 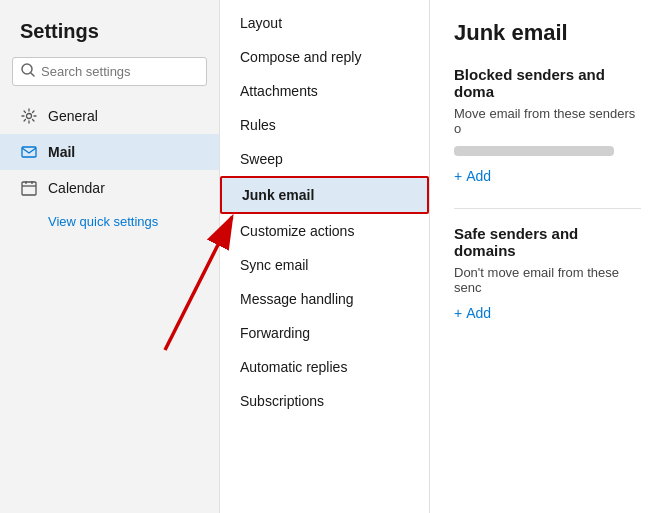 What do you see at coordinates (324, 231) in the screenshot?
I see `nav-item-customize-actions: Customize actions` at bounding box center [324, 231].